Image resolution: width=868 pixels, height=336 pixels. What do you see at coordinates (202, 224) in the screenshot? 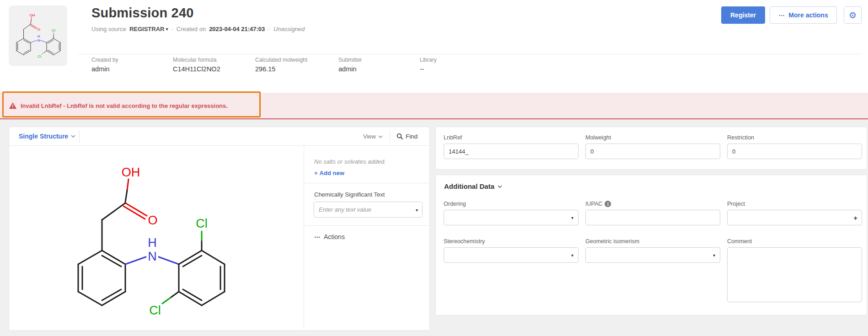
I see `atom-label-cl-top: Cl` at bounding box center [202, 224].